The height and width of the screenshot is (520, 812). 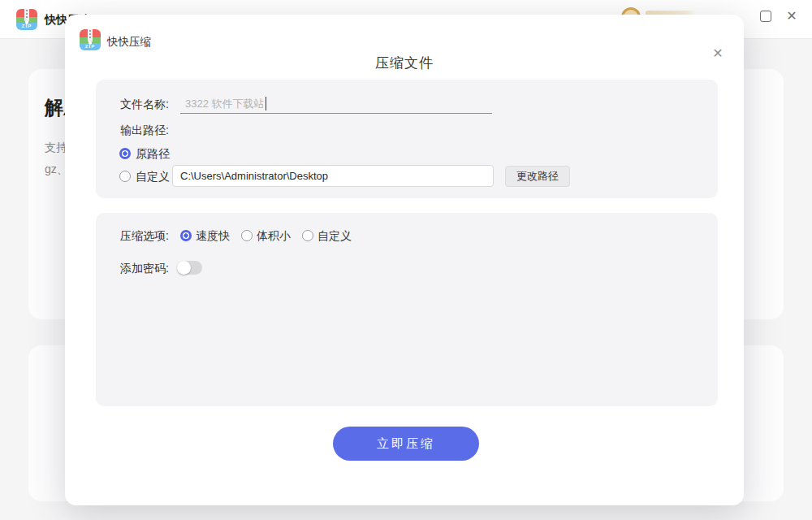 I want to click on radio-original-path, so click(x=125, y=154).